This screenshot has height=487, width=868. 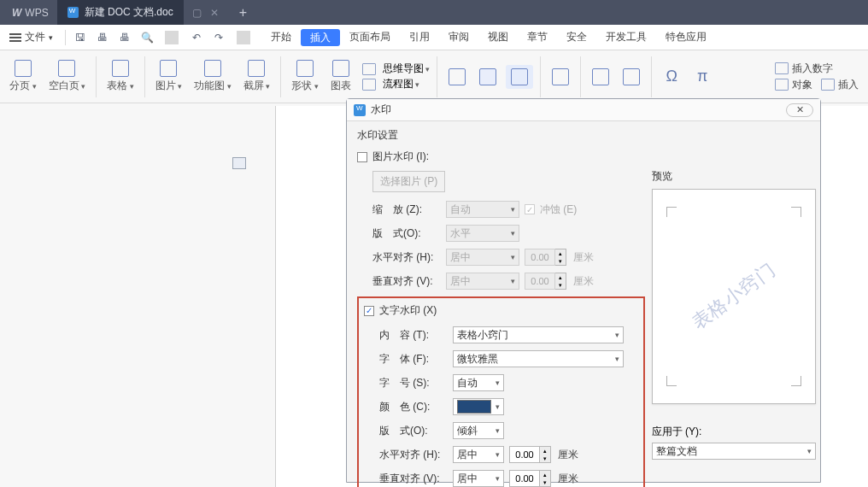 What do you see at coordinates (408, 181) in the screenshot?
I see `select-picture-button: 选择图片 (P)` at bounding box center [408, 181].